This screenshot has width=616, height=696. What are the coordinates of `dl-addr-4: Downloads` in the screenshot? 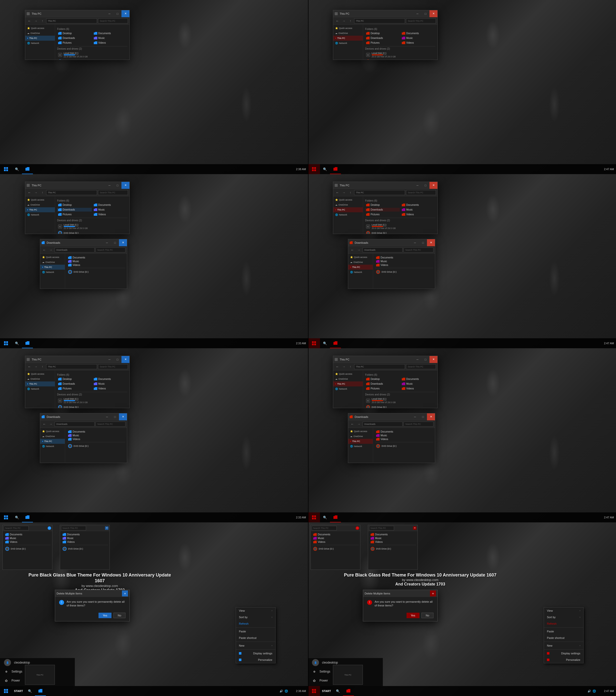 It's located at (383, 250).